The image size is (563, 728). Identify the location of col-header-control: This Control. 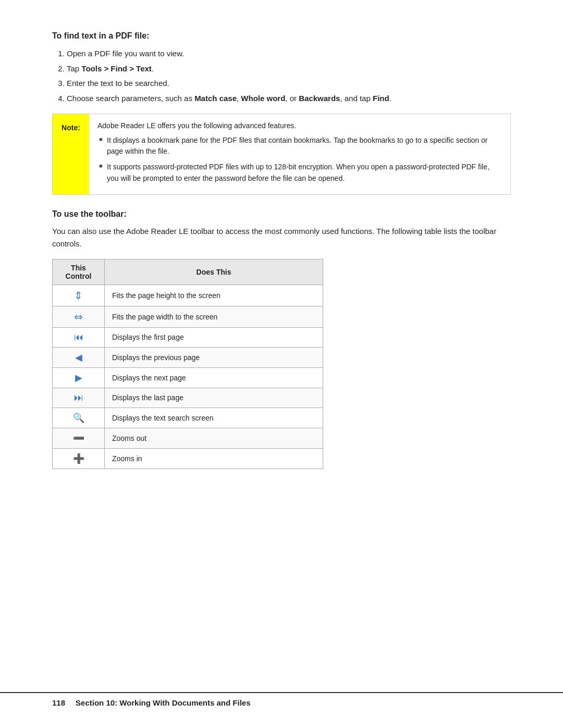
(79, 272).